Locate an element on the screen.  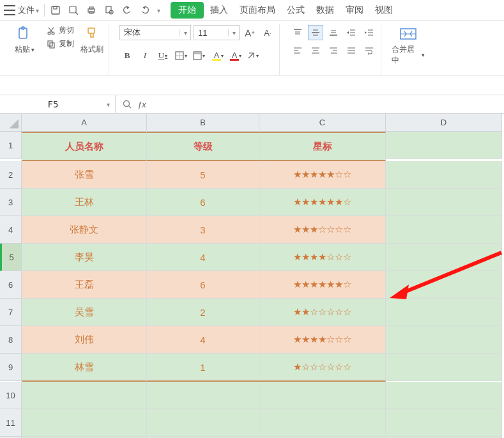
cell-stars: ★★★★★☆☆ is located at coordinates (323, 175).